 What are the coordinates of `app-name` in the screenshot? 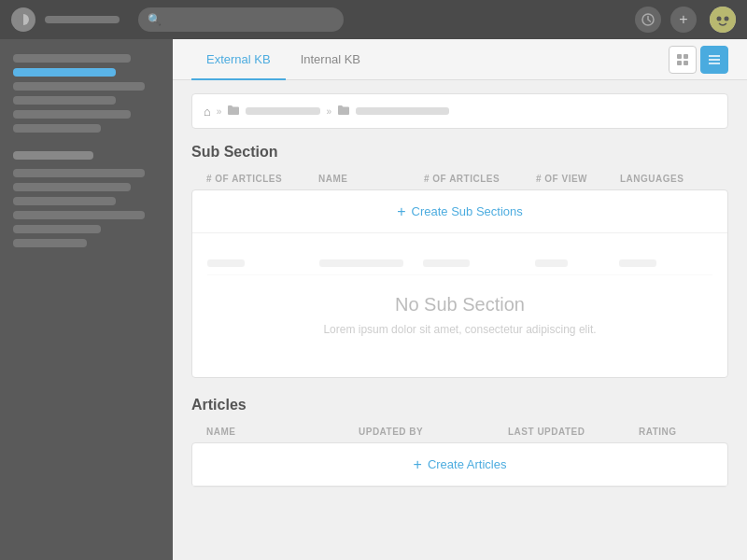 It's located at (82, 20).